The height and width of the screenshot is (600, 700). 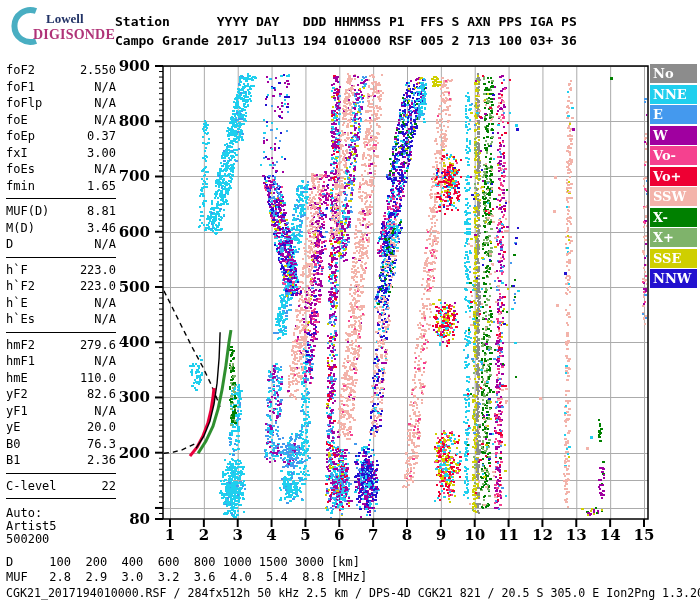 What do you see at coordinates (13, 428) in the screenshot?
I see `param-label: yE` at bounding box center [13, 428].